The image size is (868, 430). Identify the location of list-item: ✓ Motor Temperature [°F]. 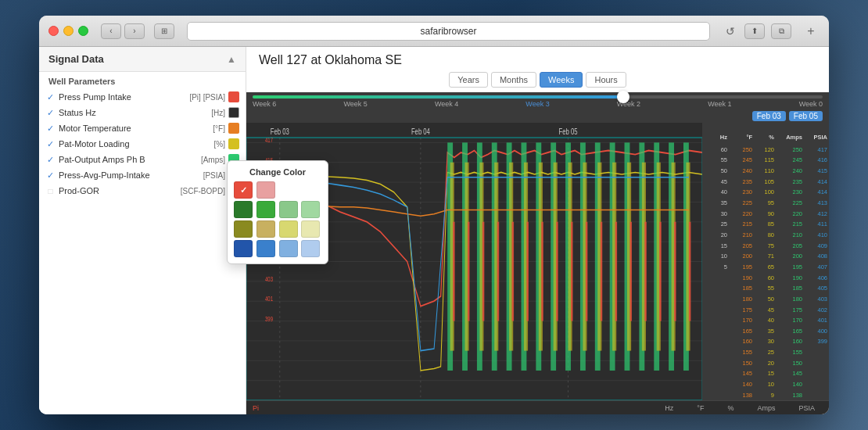
(142, 128).